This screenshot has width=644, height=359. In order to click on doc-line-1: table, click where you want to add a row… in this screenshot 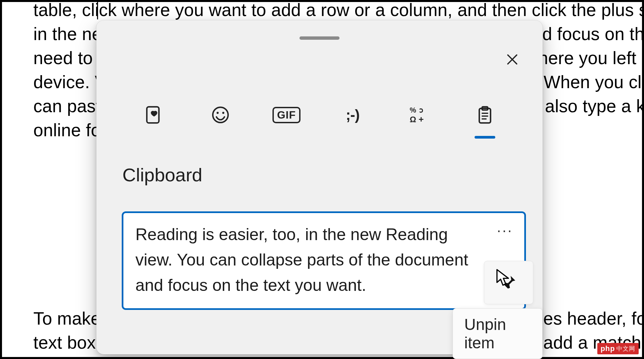, I will do `click(339, 11)`.